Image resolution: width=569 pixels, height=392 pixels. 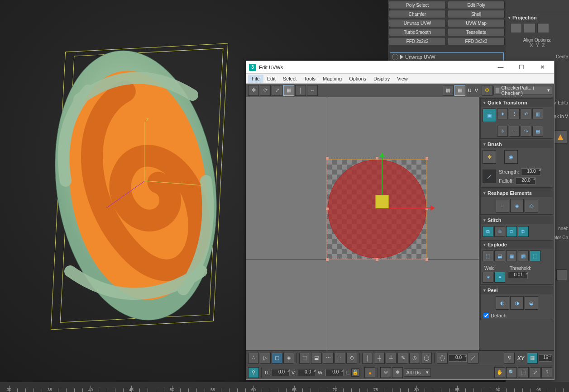 I want to click on w-spinner: 0.0, so click(x=335, y=373).